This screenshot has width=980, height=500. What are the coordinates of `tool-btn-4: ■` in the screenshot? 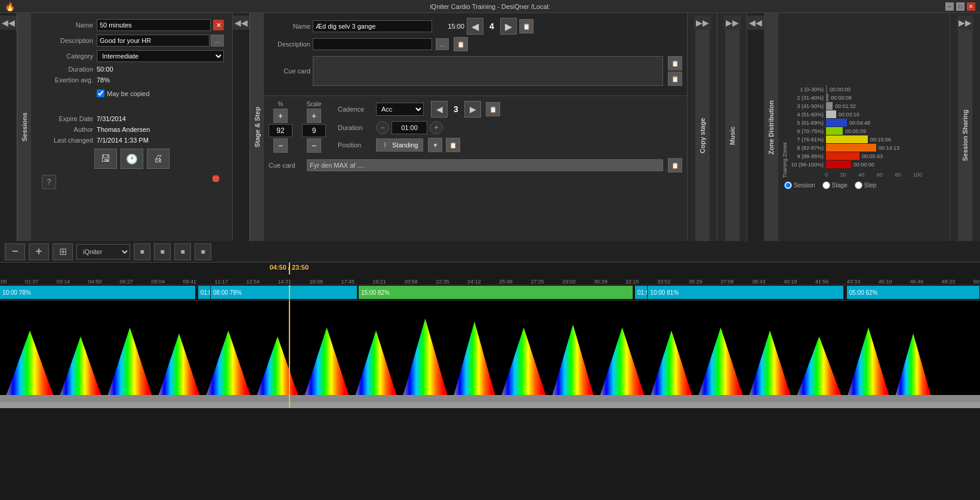 It's located at (203, 252).